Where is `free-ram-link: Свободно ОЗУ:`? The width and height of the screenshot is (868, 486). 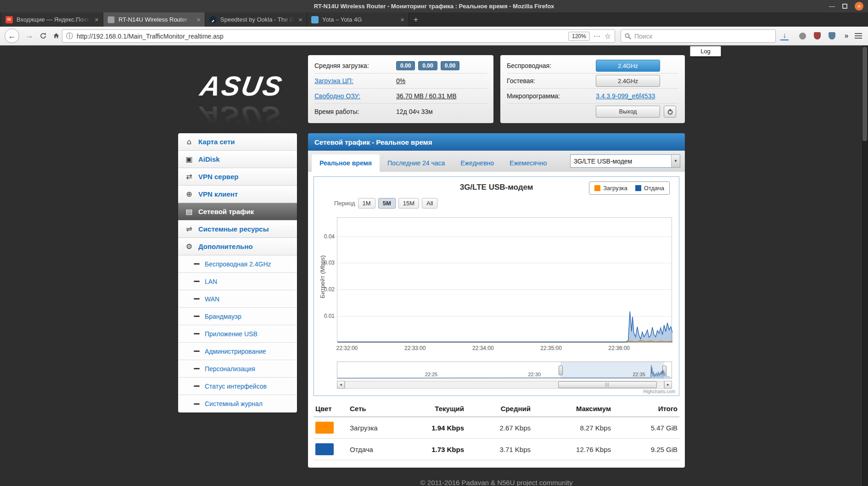 free-ram-link: Свободно ОЗУ: is located at coordinates (355, 96).